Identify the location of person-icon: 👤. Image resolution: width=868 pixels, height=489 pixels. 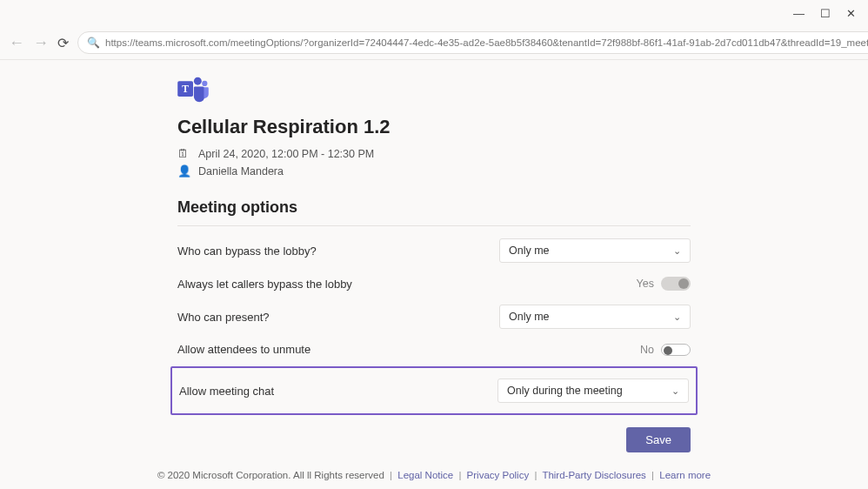
(184, 171).